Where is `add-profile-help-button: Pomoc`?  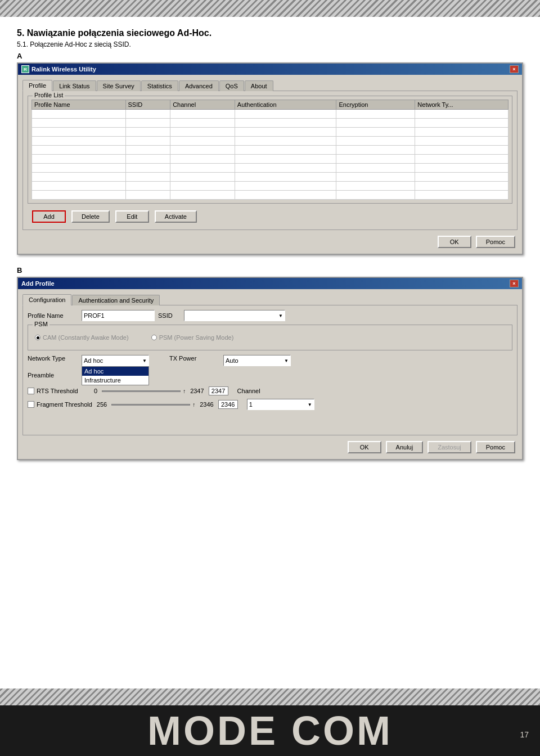 add-profile-help-button: Pomoc is located at coordinates (496, 447).